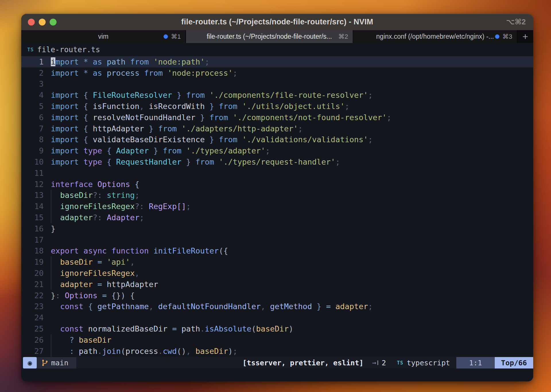  I want to click on line-number: 13, so click(32, 195).